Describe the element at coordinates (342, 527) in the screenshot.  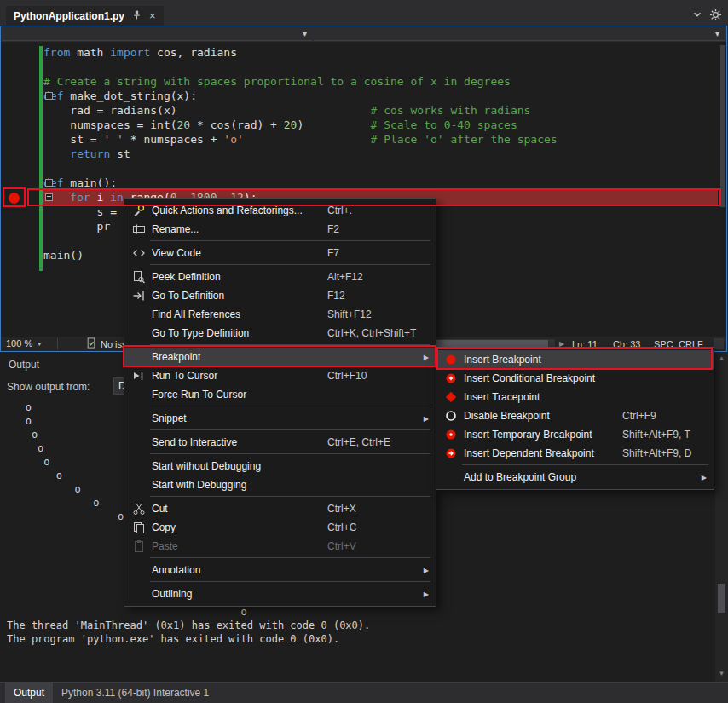
I see `menu-item-shortcut: Ctrl+C` at that location.